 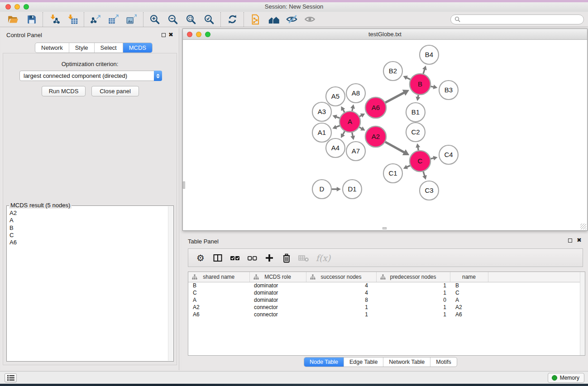 I want to click on float-table-panel-icon, so click(x=570, y=241).